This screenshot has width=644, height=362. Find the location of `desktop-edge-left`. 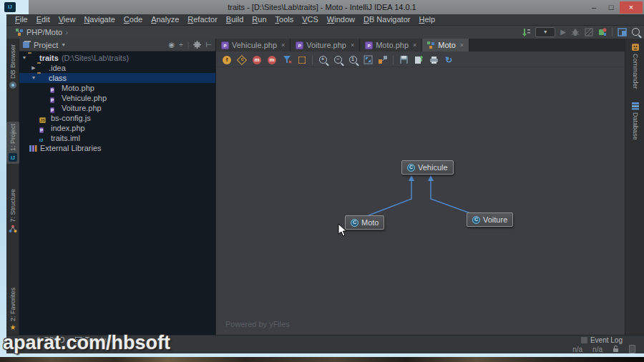

desktop-edge-left is located at coordinates (3, 179).